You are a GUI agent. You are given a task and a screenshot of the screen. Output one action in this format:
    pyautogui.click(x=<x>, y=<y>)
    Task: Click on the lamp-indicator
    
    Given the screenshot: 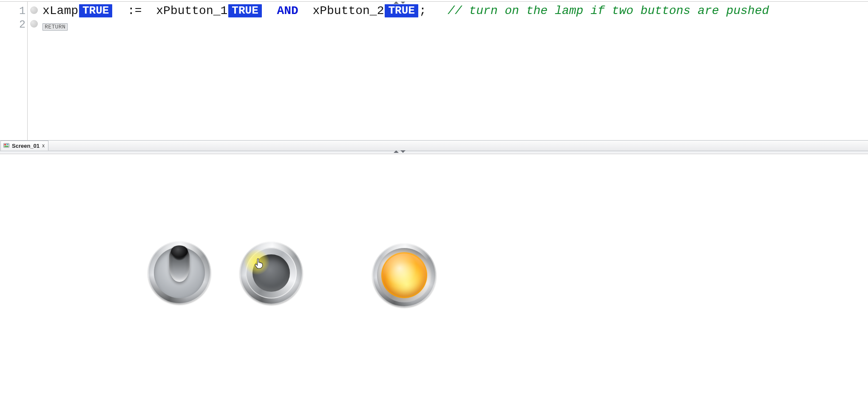 What is the action you would take?
    pyautogui.click(x=404, y=275)
    